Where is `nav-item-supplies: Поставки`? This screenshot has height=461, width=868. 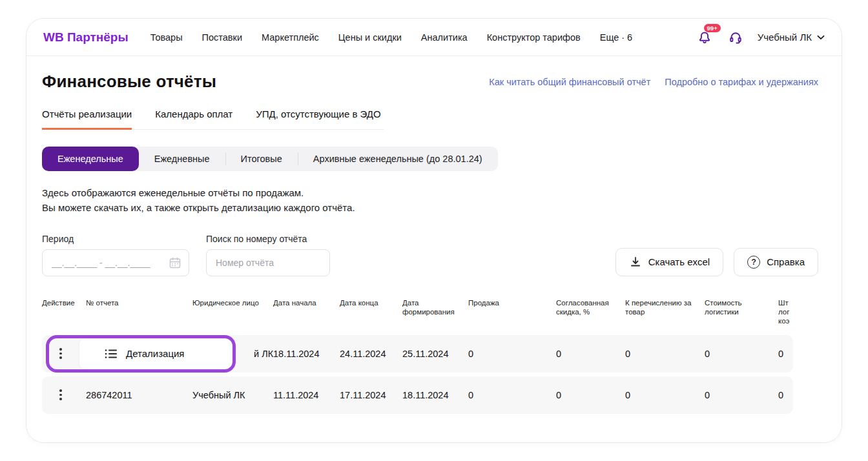
nav-item-supplies: Поставки is located at coordinates (222, 37).